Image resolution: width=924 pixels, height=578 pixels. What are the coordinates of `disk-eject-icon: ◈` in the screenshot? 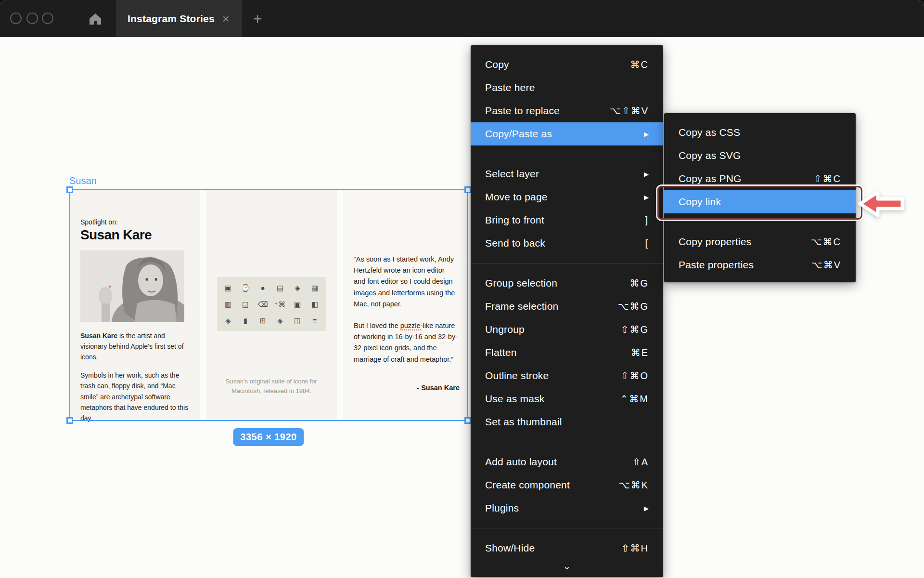 It's located at (297, 288).